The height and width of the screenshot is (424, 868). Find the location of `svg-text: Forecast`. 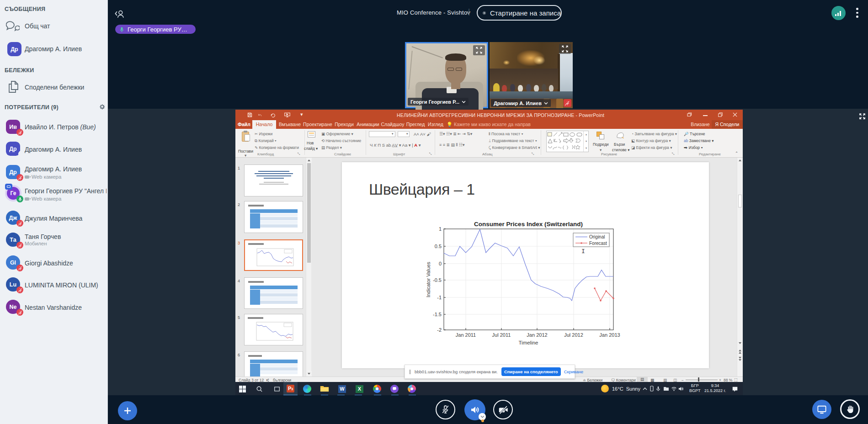

svg-text: Forecast is located at coordinates (598, 243).